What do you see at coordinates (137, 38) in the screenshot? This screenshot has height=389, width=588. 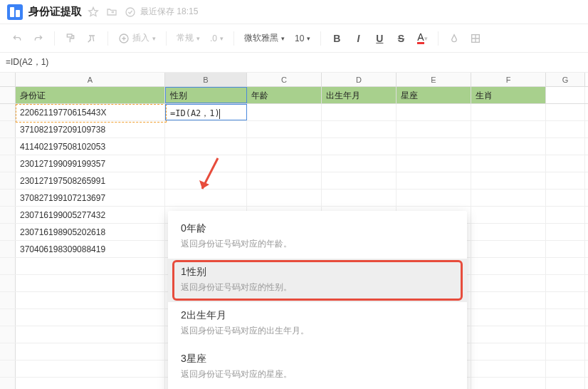 I see `insert-menu: 插入▾` at bounding box center [137, 38].